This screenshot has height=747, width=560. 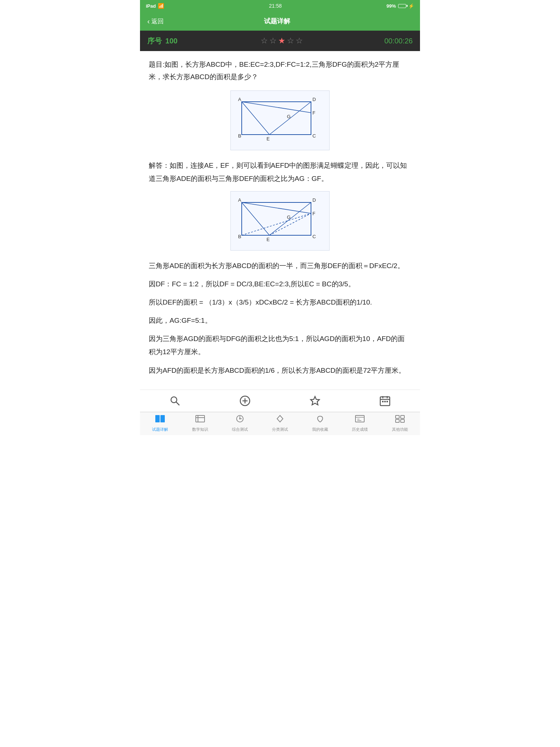 I want to click on device-label: iPad, so click(x=151, y=6).